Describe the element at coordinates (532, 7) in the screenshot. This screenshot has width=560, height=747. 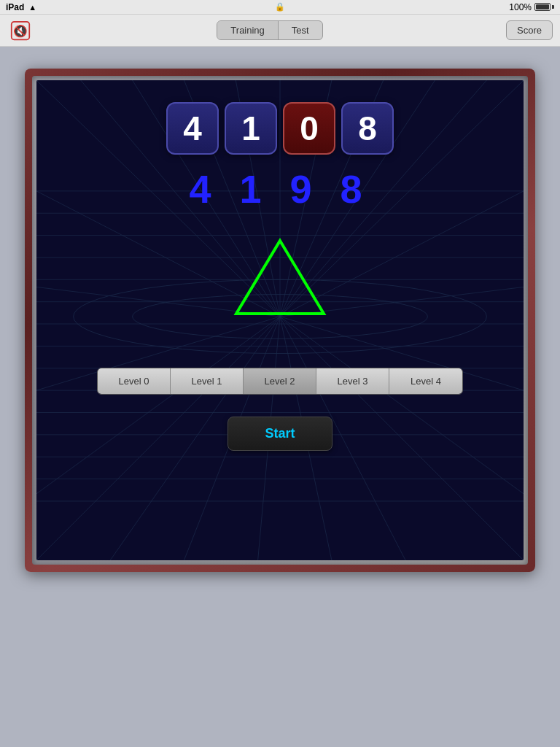
I see `status-right: 100%` at that location.